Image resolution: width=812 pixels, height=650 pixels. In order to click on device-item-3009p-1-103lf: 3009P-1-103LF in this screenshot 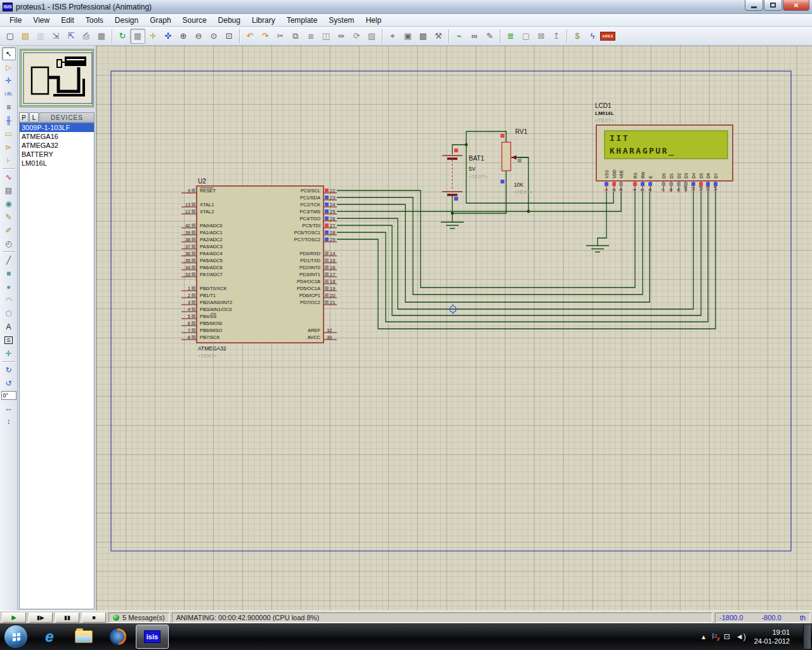, I will do `click(57, 128)`.